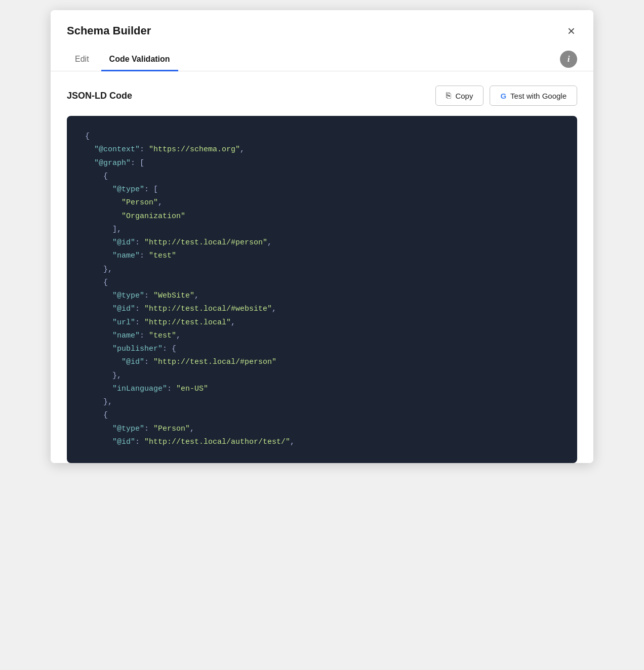 This screenshot has height=670, width=644. What do you see at coordinates (322, 309) in the screenshot?
I see `code-line-14: "@id": "http://test.local/#website",` at bounding box center [322, 309].